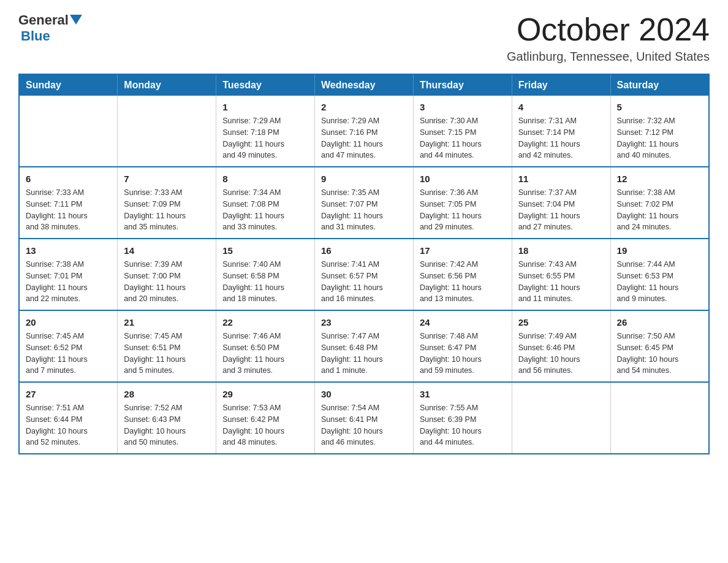 Image resolution: width=728 pixels, height=563 pixels. Describe the element at coordinates (462, 202) in the screenshot. I see `calendar-cell: 10Sunrise: 7:36 AM Sunset: 7:05 PM Dayli…` at that location.